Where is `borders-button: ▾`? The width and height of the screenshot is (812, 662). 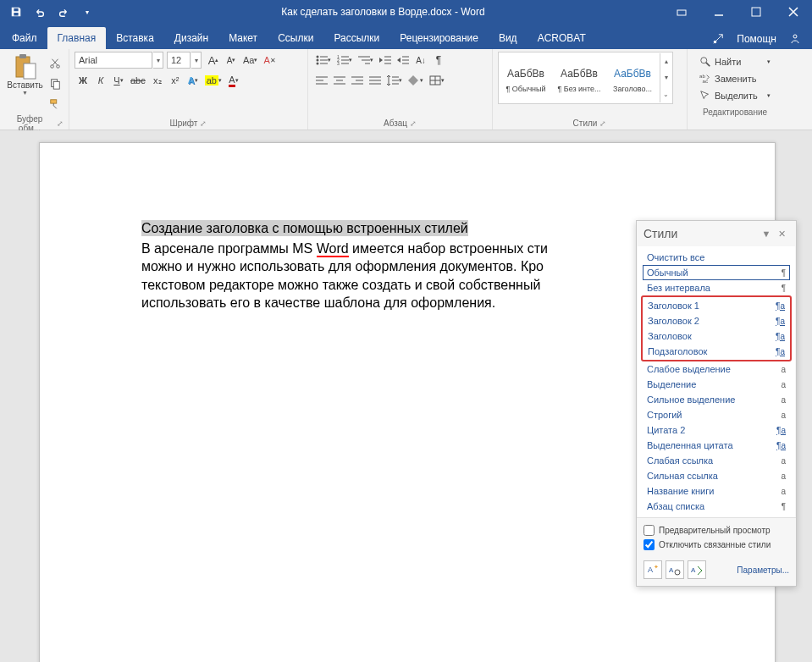
borders-button: ▾ is located at coordinates (437, 80).